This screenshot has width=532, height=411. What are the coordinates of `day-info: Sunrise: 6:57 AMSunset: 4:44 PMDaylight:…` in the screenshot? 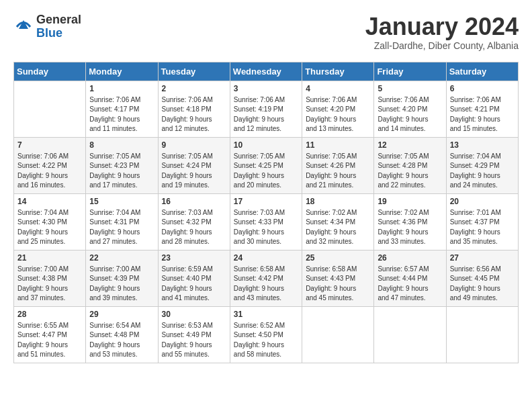 It's located at (410, 284).